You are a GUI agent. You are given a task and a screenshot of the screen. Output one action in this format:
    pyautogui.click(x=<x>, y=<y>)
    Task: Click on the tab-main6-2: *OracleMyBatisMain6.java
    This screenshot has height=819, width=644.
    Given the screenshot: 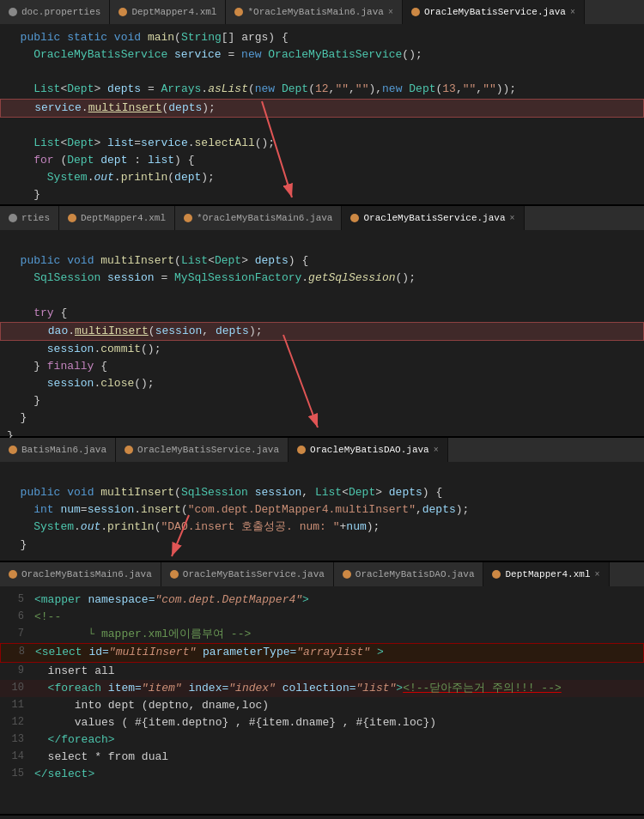 What is the action you would take?
    pyautogui.click(x=258, y=218)
    